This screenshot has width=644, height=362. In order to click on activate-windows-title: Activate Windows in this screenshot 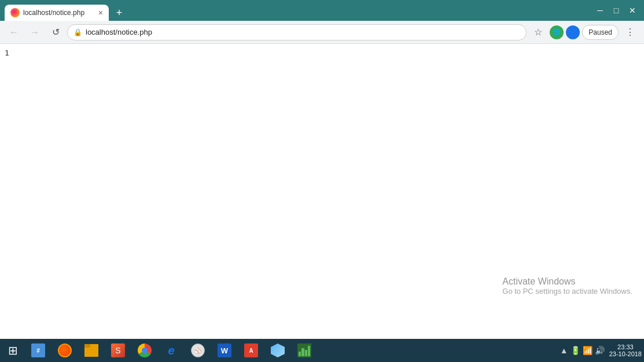, I will do `click(567, 282)`.